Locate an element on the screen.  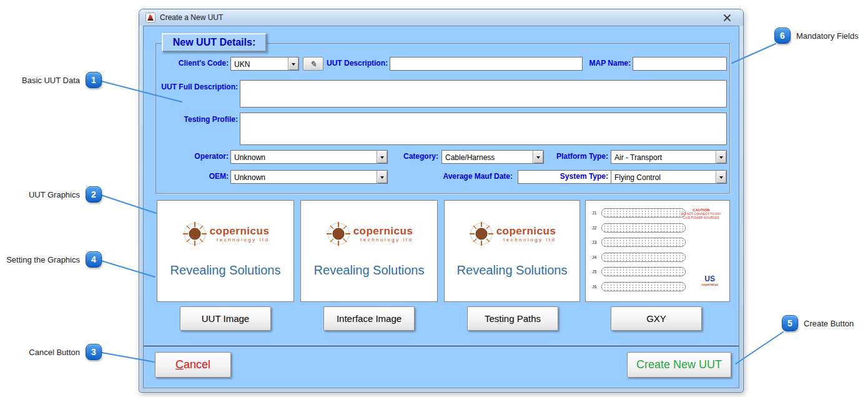
operator-label: Operator: is located at coordinates (192, 156).